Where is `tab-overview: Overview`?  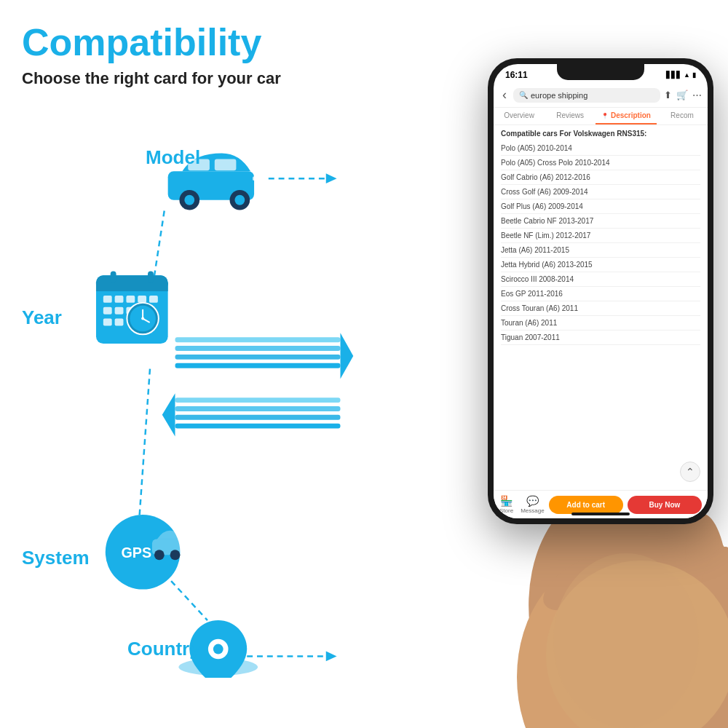
tab-overview: Overview is located at coordinates (519, 116).